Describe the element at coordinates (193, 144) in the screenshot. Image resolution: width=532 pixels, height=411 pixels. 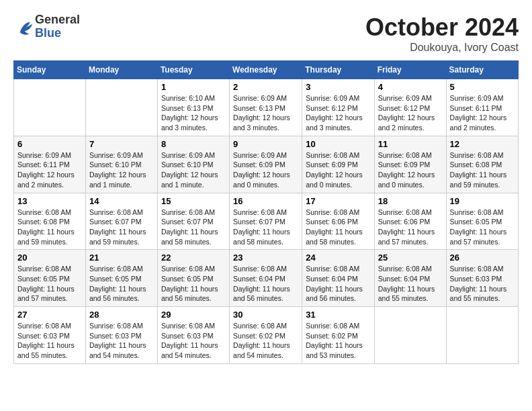
I see `day-number: 8` at that location.